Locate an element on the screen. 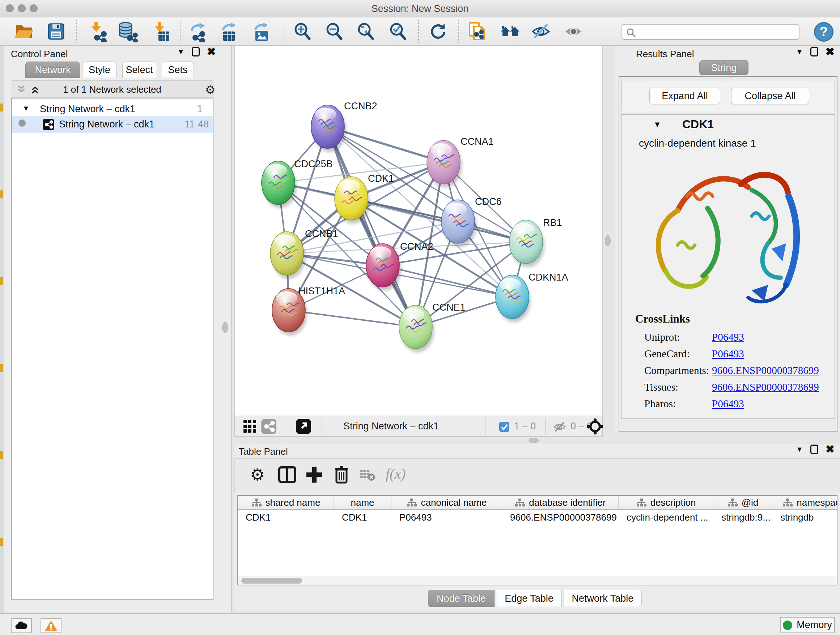 Image resolution: width=840 pixels, height=635 pixels. grid-view-icon is located at coordinates (250, 426).